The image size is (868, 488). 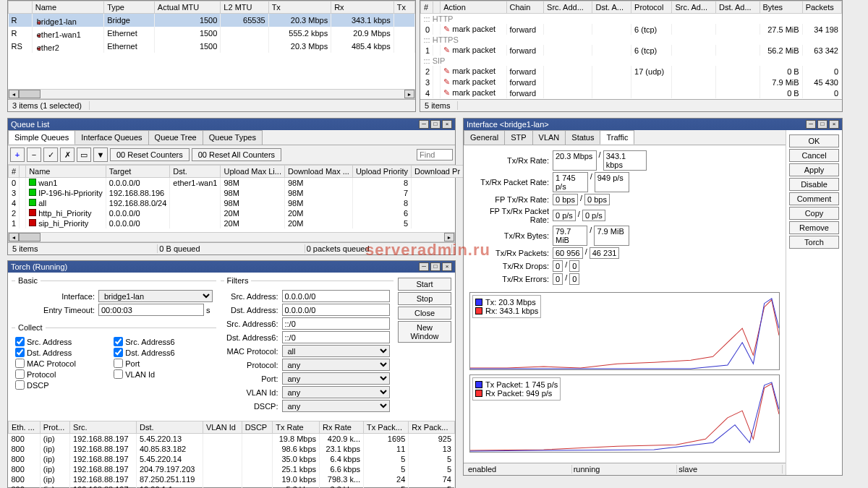 What do you see at coordinates (151, 309) in the screenshot?
I see `torch-timeout-input` at bounding box center [151, 309].